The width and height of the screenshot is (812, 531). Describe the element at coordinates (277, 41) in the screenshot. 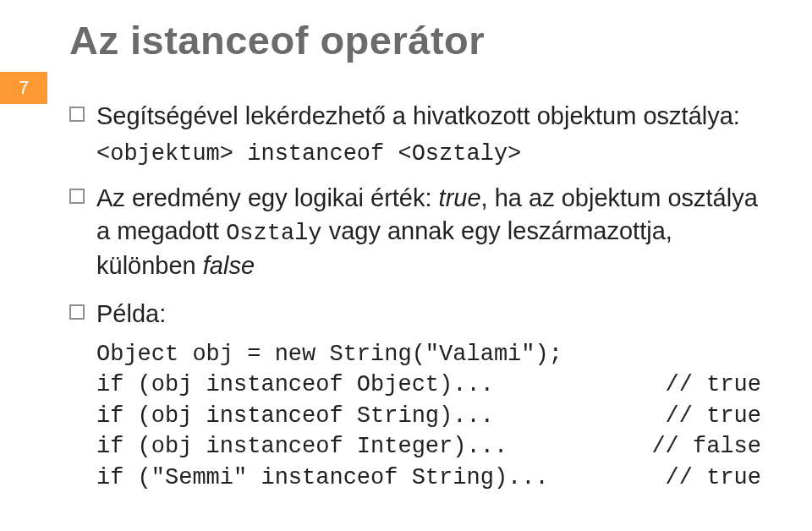

I see `slide-title: Az istanceof operátor` at that location.